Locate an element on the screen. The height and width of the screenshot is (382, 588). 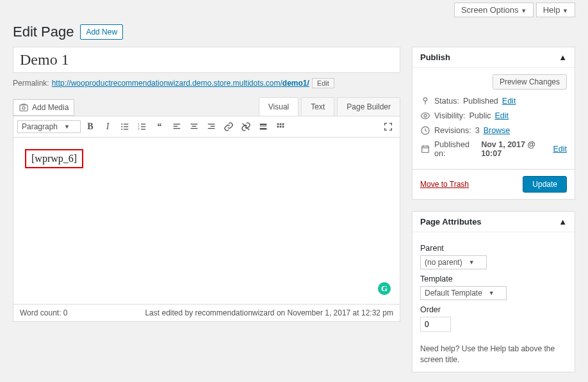
preview-changes-button: Preview Changes is located at coordinates (530, 82).